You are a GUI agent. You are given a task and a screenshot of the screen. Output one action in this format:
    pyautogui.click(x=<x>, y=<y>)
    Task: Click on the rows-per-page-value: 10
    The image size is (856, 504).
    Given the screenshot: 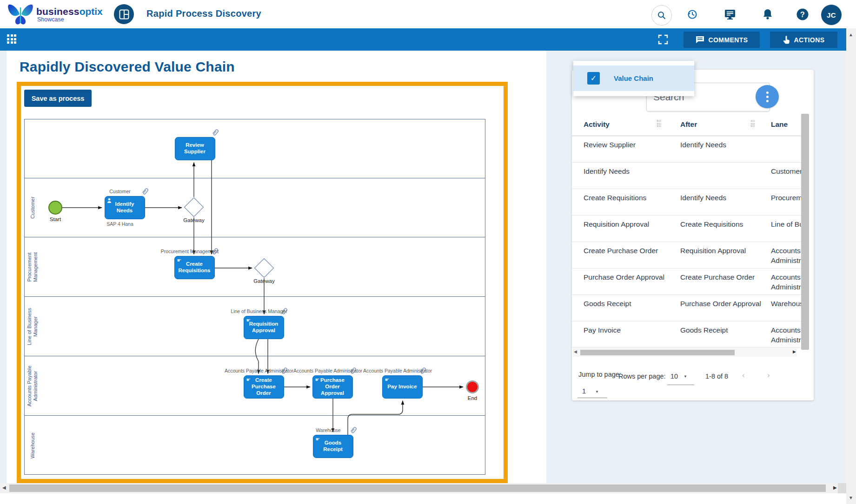 What is the action you would take?
    pyautogui.click(x=674, y=376)
    